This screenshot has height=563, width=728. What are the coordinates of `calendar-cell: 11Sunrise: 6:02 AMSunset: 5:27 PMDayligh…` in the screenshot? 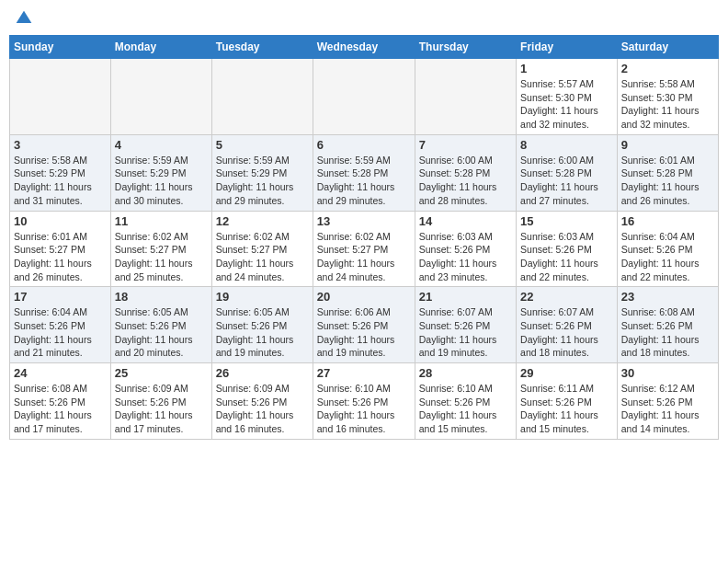 It's located at (161, 248).